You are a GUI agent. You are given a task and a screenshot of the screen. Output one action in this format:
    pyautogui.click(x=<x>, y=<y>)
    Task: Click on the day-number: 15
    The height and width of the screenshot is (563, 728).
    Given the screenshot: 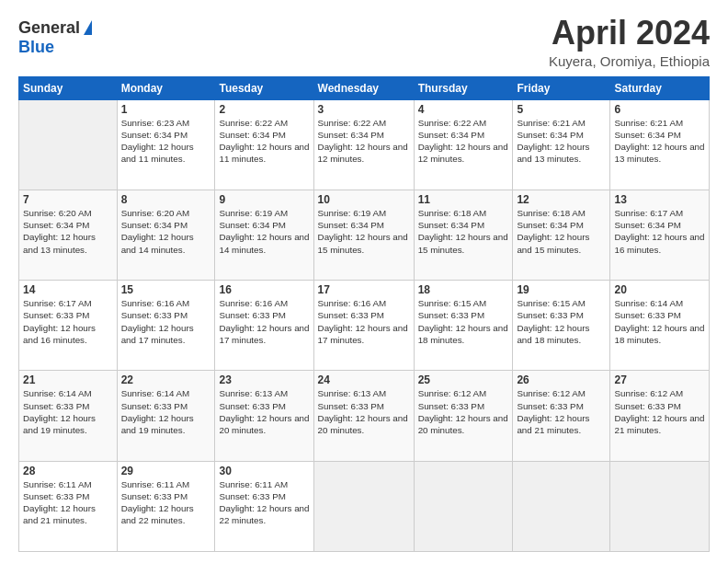 What is the action you would take?
    pyautogui.click(x=166, y=290)
    